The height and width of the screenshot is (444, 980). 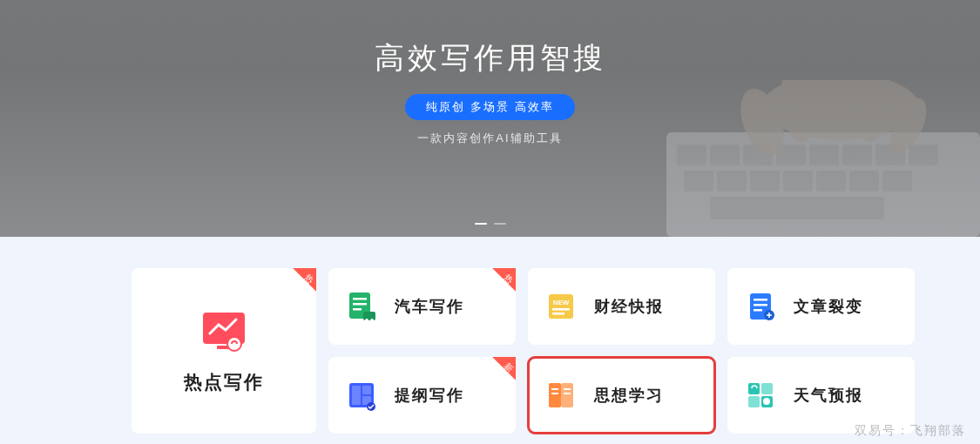 I want to click on new-badge: 新, so click(x=499, y=373).